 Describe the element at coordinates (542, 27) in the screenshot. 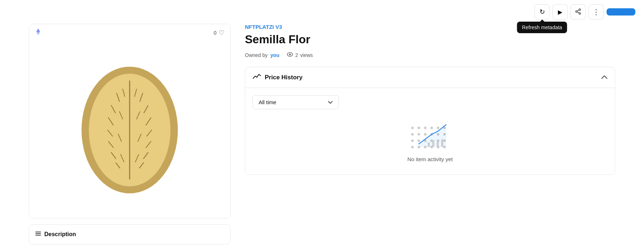

I see `refresh-tooltip: Refresh metadata` at that location.